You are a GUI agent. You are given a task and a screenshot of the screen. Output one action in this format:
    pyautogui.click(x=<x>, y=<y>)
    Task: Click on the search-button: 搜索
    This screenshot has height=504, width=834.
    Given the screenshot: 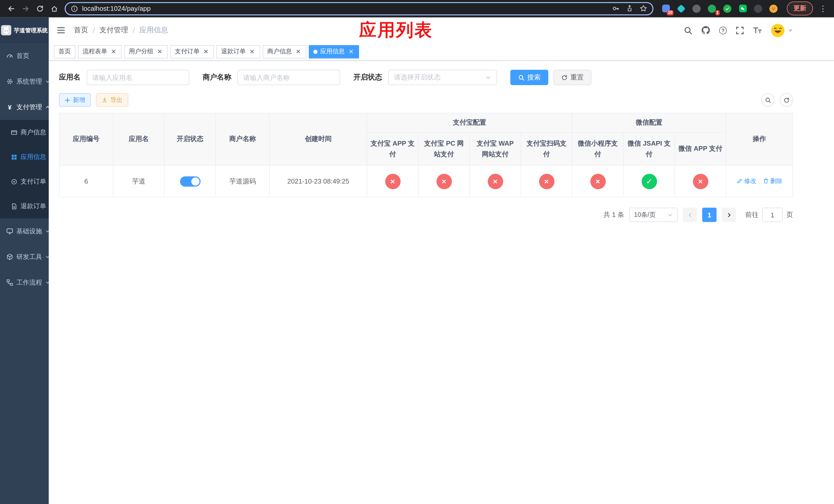 What is the action you would take?
    pyautogui.click(x=529, y=77)
    